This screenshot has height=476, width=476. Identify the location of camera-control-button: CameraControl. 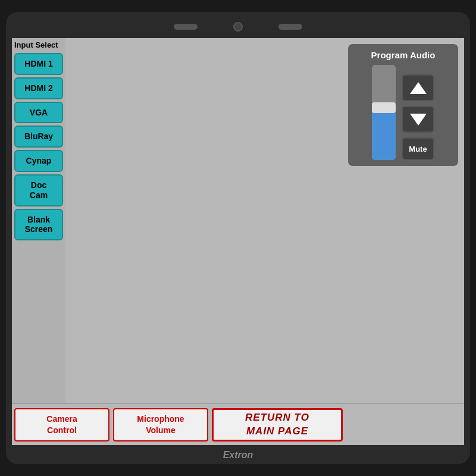
(62, 425).